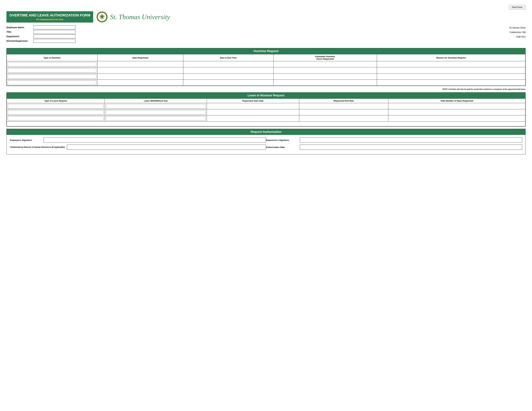 The width and height of the screenshot is (532, 411). Describe the element at coordinates (266, 95) in the screenshot. I see `leave-section-header: Leave of Absence Request` at that location.